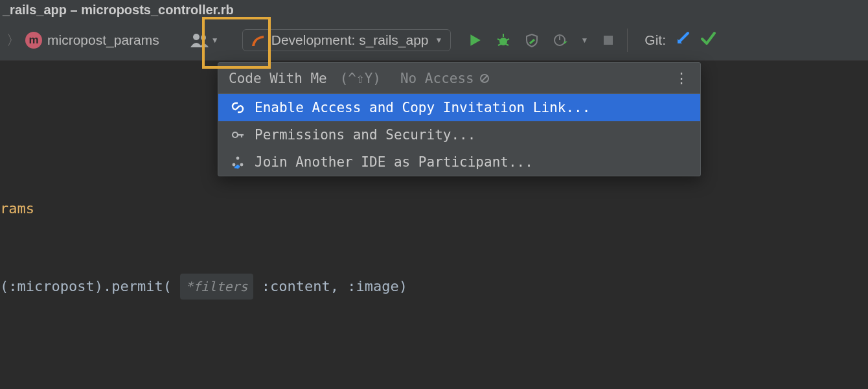  What do you see at coordinates (365, 135) in the screenshot?
I see `popup-item-label: Permissions and Security...` at bounding box center [365, 135].